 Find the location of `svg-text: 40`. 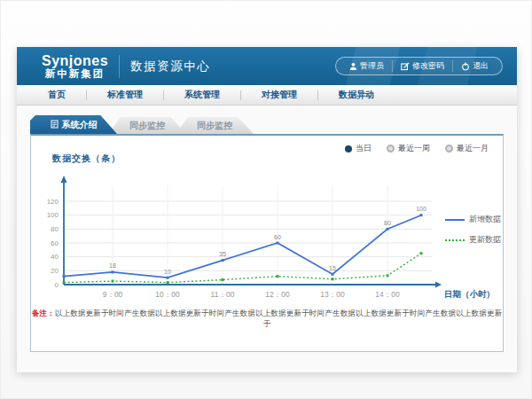

svg-text: 40 is located at coordinates (55, 257).